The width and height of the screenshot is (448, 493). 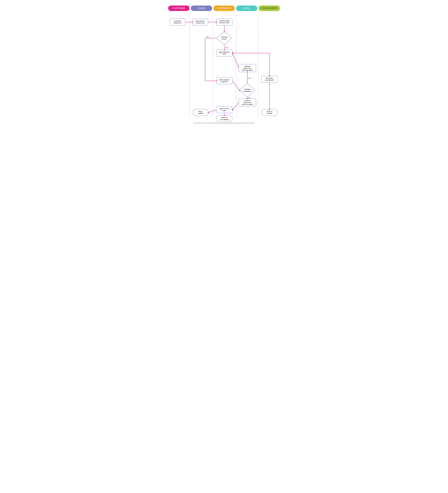 I want to click on lane-header-fulfillment: FULFILLMENT, so click(x=269, y=8).